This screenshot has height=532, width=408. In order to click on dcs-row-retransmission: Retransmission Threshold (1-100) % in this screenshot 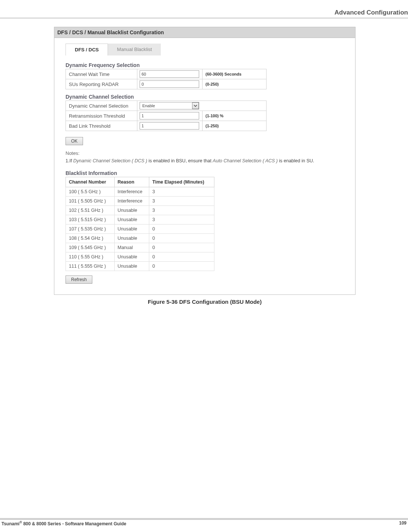, I will do `click(166, 116)`.